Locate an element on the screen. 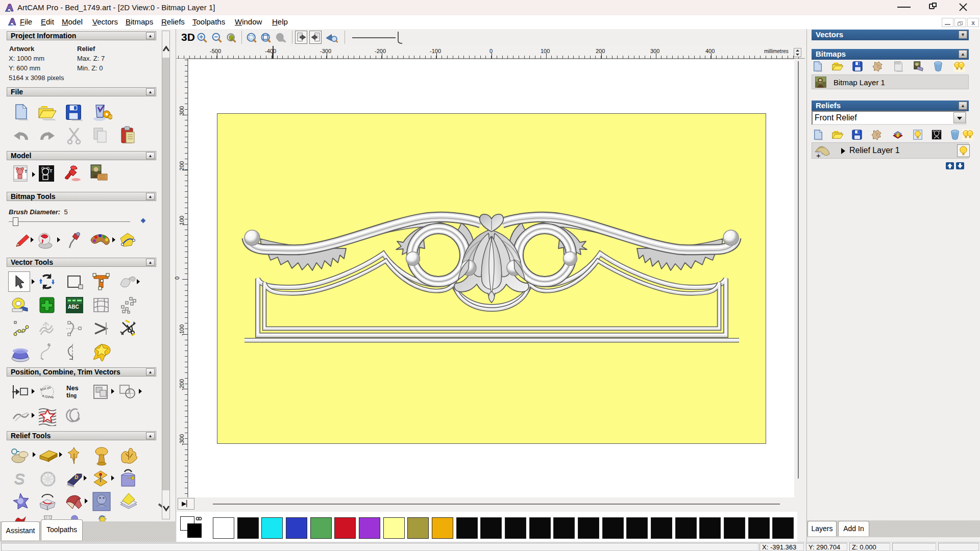 This screenshot has width=980, height=551. svg-text: a curve is located at coordinates (48, 396).